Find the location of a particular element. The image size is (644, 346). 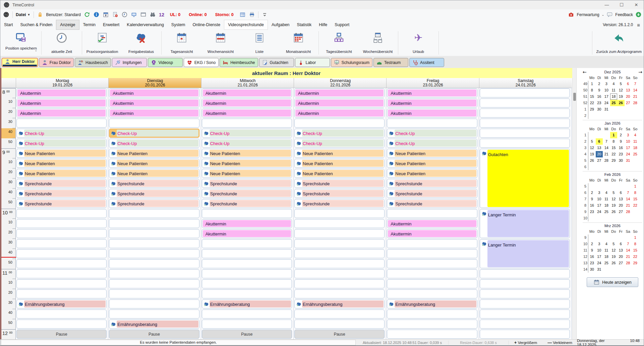

ribbon-button-urlaub: ✈Urlaub is located at coordinates (418, 43).